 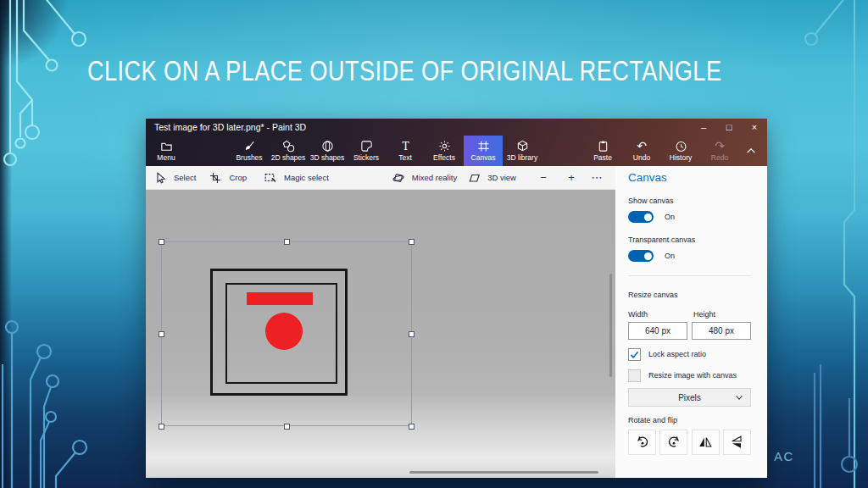 I want to click on canvas-settings-panel: Canvas Show canvas On Transparent canvas…, so click(x=692, y=322).